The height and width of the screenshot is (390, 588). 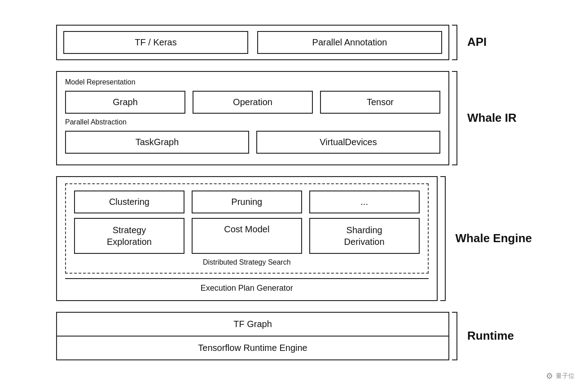 I want to click on whale-ir-bracket-vertical, so click(x=457, y=118).